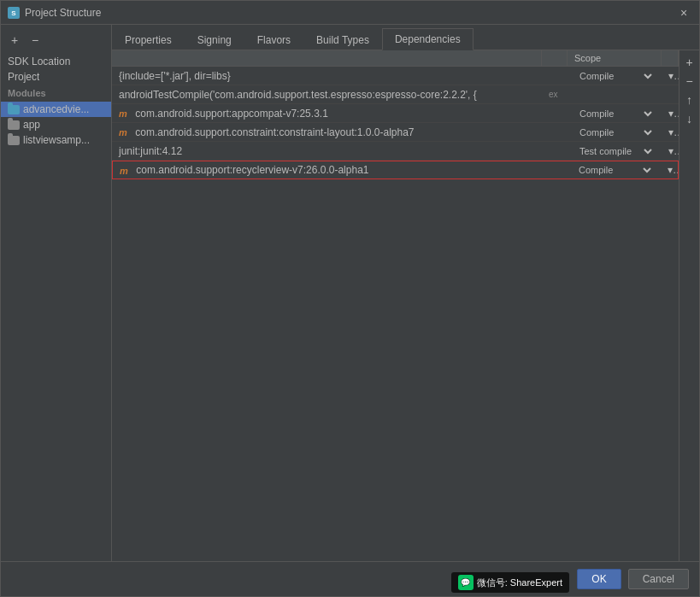 The width and height of the screenshot is (700, 597). Describe the element at coordinates (56, 140) in the screenshot. I see `sidebar-item-listviewsample: listviewsamp...` at that location.